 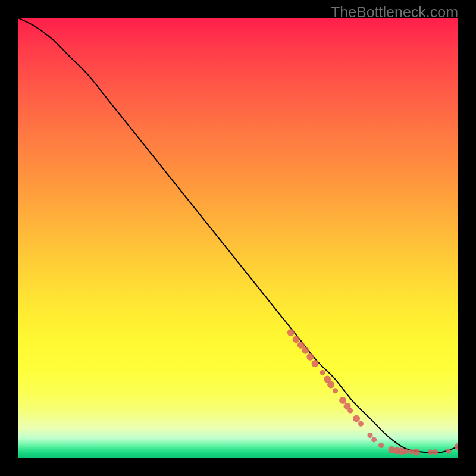 What do you see at coordinates (372, 393) in the screenshot?
I see `marker-group` at bounding box center [372, 393].